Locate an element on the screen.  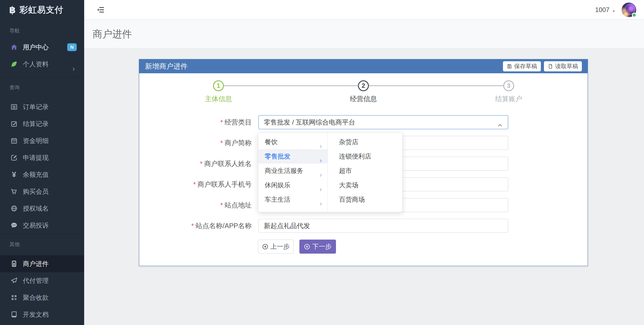
sidebar-item-label: 商户进件 is located at coordinates (36, 264).